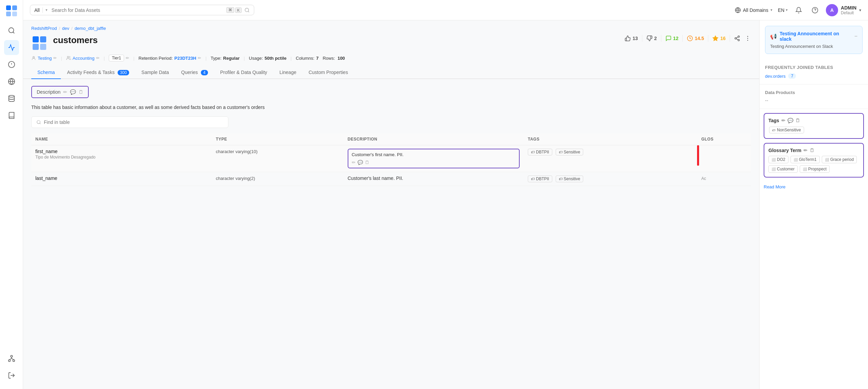 This screenshot has height=389, width=868. What do you see at coordinates (787, 10) in the screenshot?
I see `language-chevron: ▾` at bounding box center [787, 10].